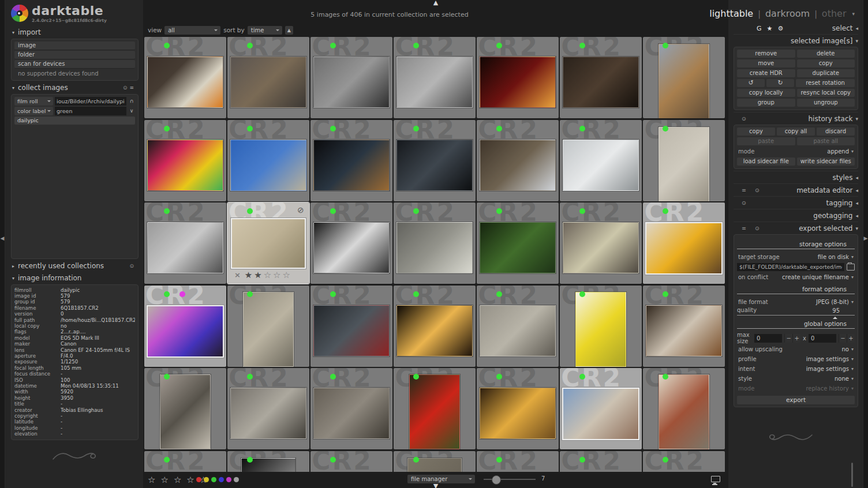 Image resolution: width=868 pixels, height=488 pixels. I want to click on rule-narrow-icon: ∩, so click(132, 101).